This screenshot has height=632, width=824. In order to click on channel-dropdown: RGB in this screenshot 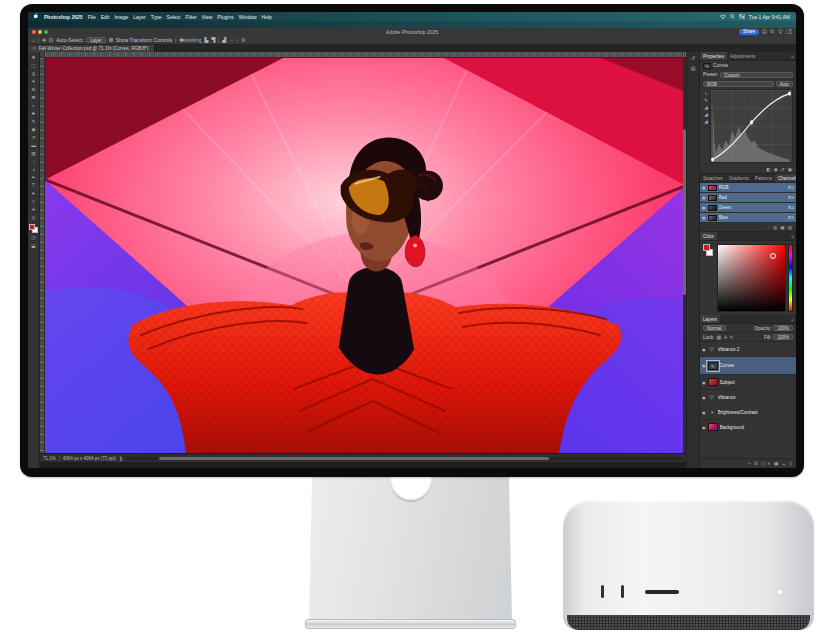, I will do `click(738, 84)`.